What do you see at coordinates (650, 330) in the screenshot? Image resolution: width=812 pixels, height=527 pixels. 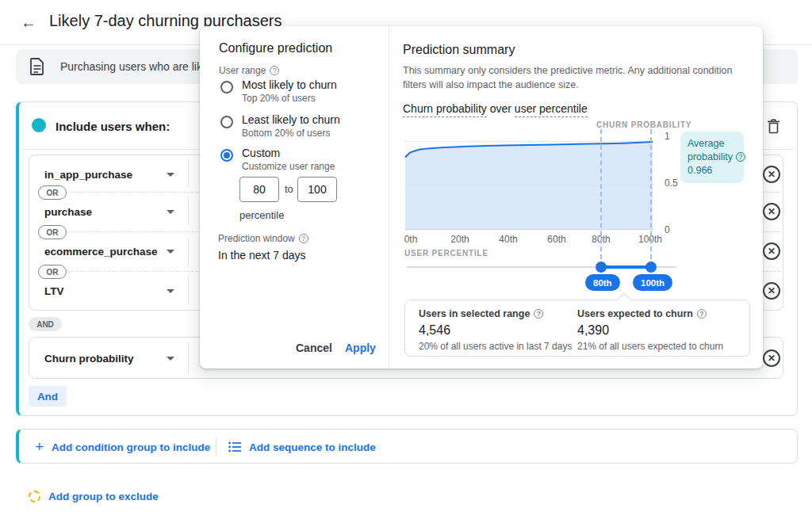 I see `stat-value: 4,390` at bounding box center [650, 330].